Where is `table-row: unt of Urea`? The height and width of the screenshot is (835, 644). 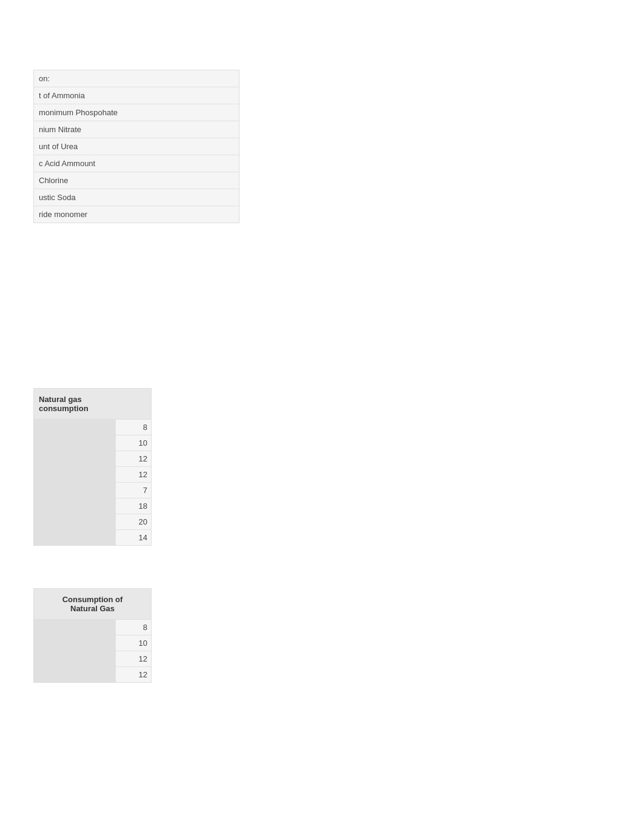 table-row: unt of Urea is located at coordinates (136, 147).